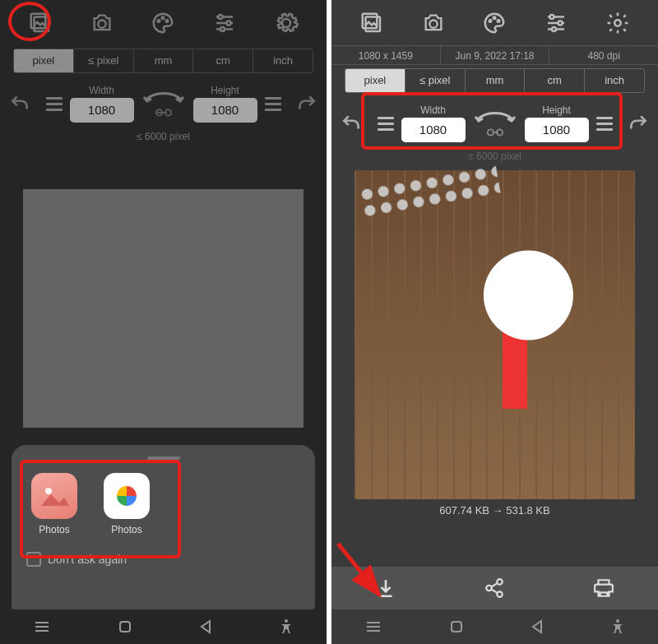  I want to click on app-google-photos: Photos, so click(127, 504).